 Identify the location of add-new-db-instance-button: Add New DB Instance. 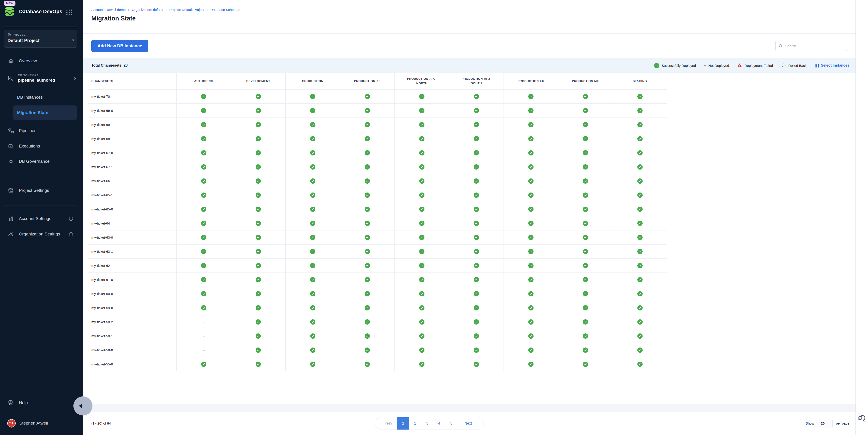
(120, 46).